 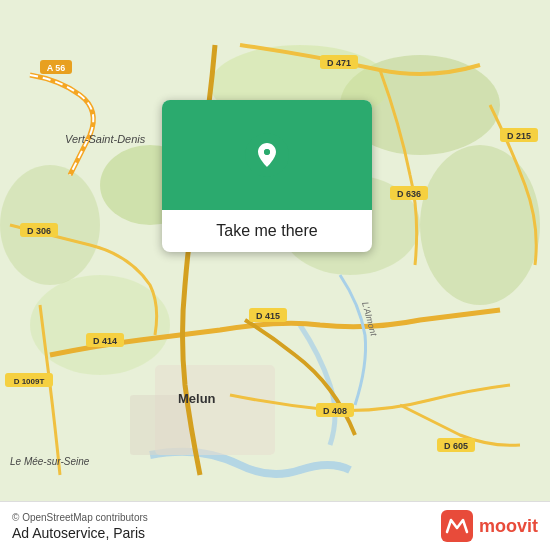 I want to click on moovit-icon, so click(x=457, y=526).